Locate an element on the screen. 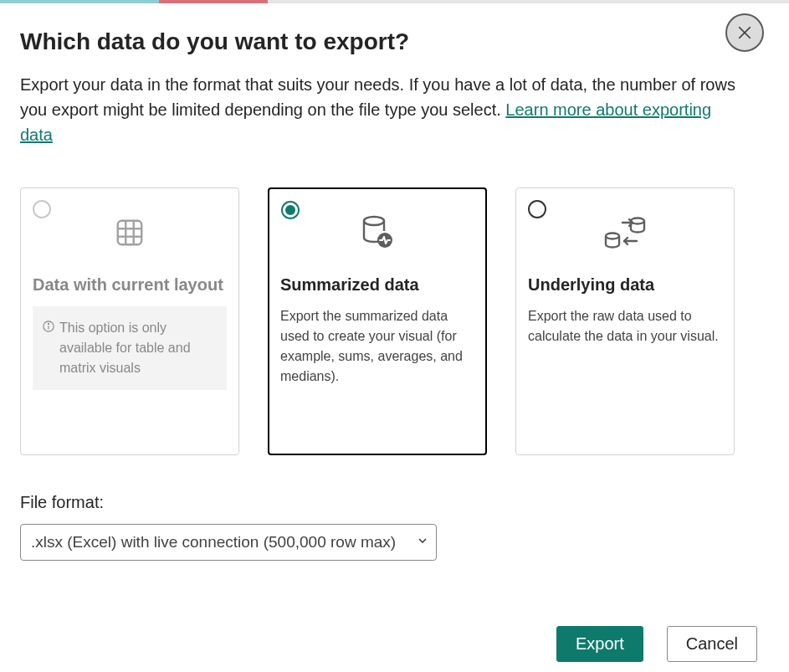 The height and width of the screenshot is (672, 789). option-description: Export the raw data used to calculate th… is located at coordinates (625, 326).